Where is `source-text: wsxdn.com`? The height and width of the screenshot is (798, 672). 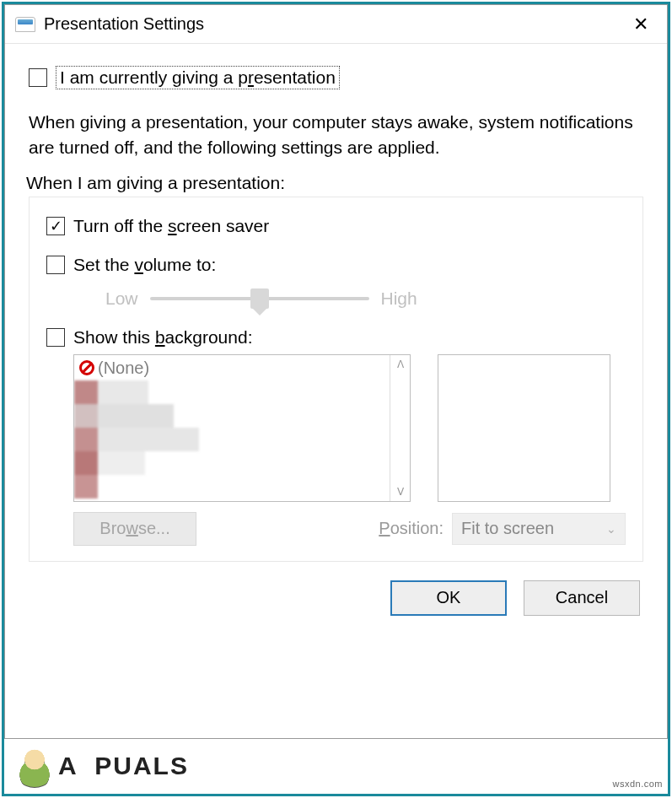
source-text: wsxdn.com is located at coordinates (637, 784).